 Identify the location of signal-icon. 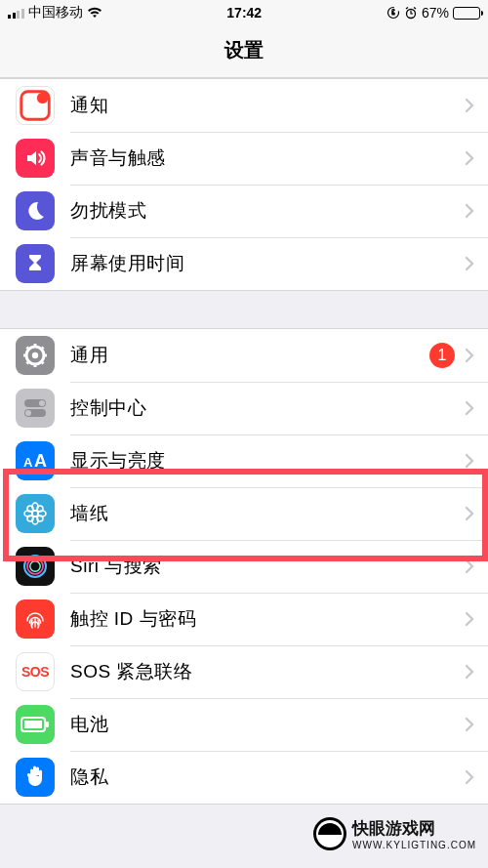
(16, 13).